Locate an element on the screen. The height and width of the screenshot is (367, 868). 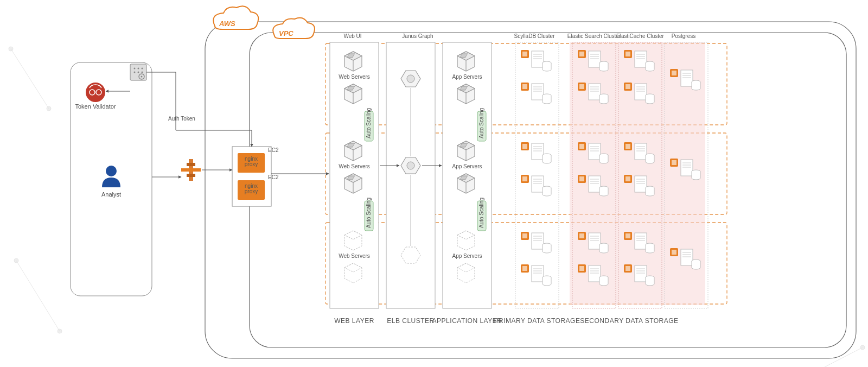
hdr-pg: Postgress is located at coordinates (684, 36).